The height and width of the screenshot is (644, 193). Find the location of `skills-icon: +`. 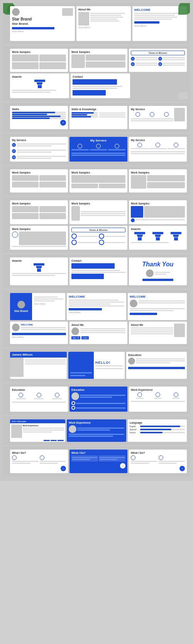

skills-icon: + is located at coordinates (63, 123).